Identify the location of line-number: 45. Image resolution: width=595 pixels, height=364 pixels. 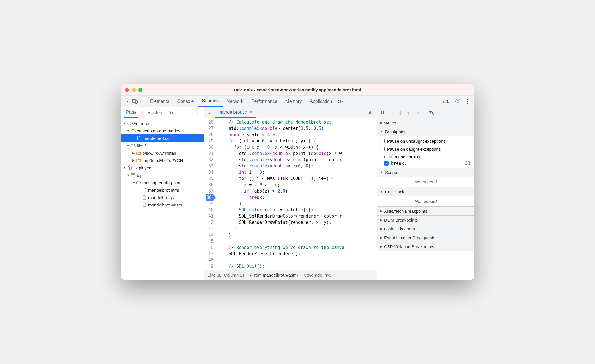
(210, 241).